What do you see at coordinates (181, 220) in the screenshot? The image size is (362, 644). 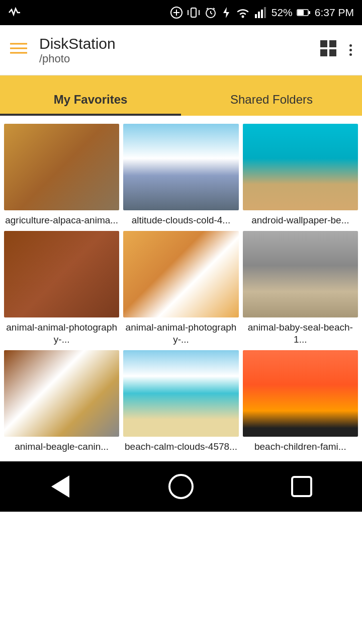 I see `photo-label: altitude-clouds-cold-4...` at bounding box center [181, 220].